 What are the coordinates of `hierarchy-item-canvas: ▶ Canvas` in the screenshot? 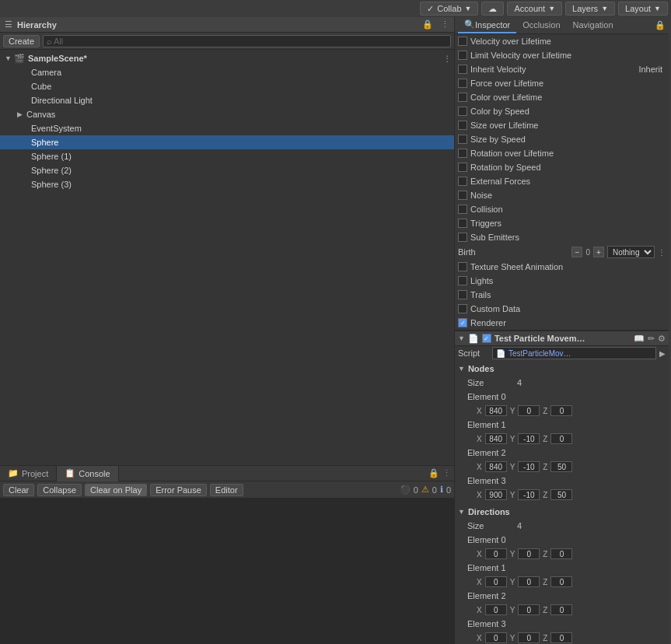 It's located at (227, 114).